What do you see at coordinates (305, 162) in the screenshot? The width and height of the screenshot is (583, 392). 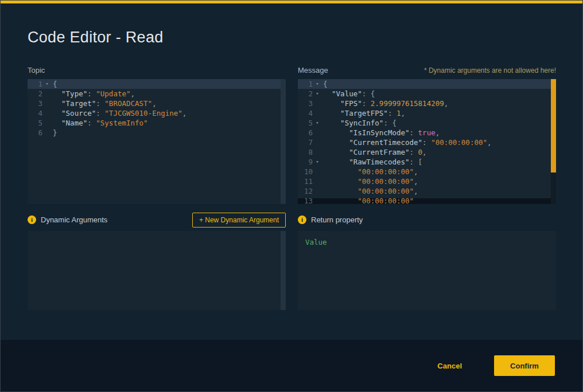 I see `line-number: 9` at bounding box center [305, 162].